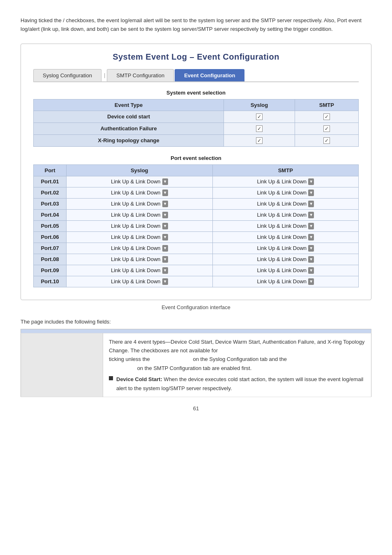 The image size is (392, 555). I want to click on system-event-row: X-Ring topology change✓✓, so click(196, 141).